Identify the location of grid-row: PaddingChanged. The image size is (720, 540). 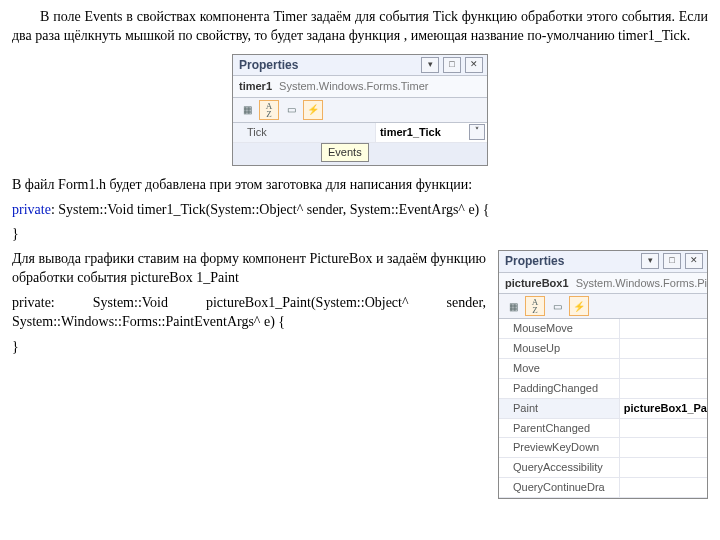
(603, 389).